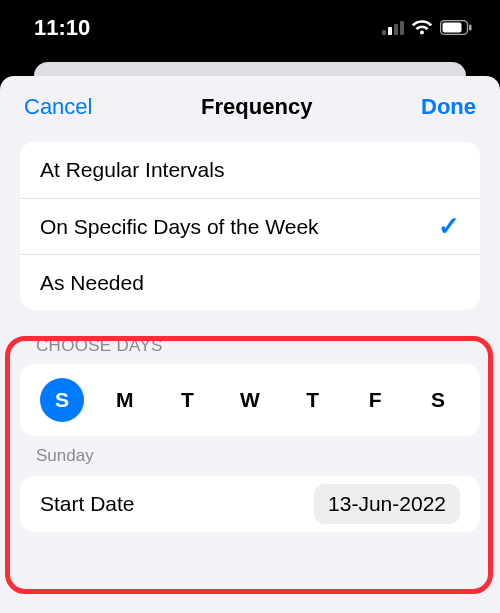  I want to click on option-specific-days: On Specific Days of the Week ✓, so click(250, 226).